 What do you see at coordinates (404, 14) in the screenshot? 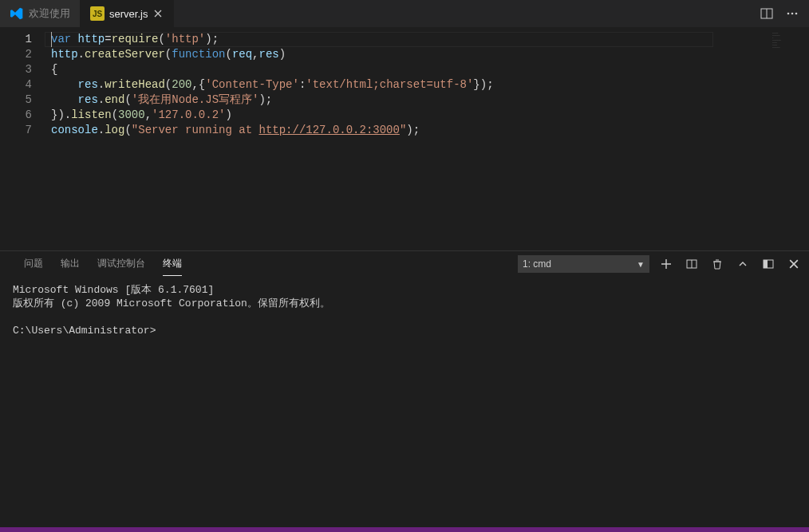
I see `tab-bar: 欢迎使用 JS server.js` at bounding box center [404, 14].